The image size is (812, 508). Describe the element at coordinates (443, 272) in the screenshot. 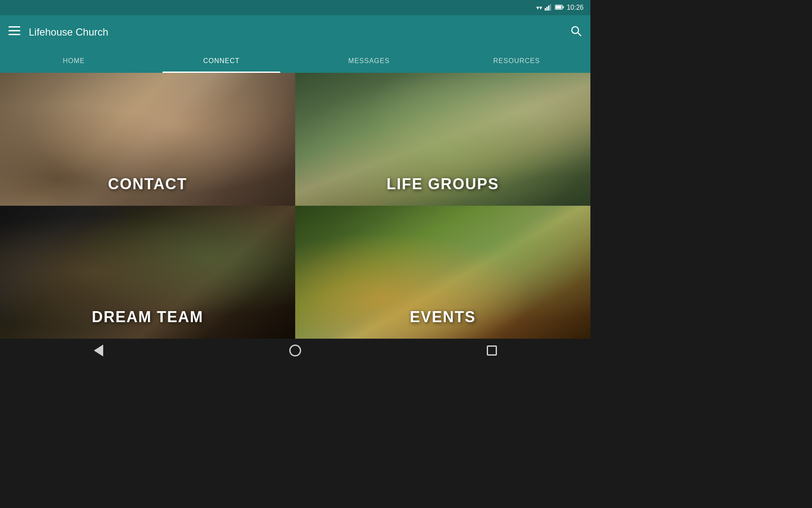

I see `grid-cell-events: EVENTS` at that location.